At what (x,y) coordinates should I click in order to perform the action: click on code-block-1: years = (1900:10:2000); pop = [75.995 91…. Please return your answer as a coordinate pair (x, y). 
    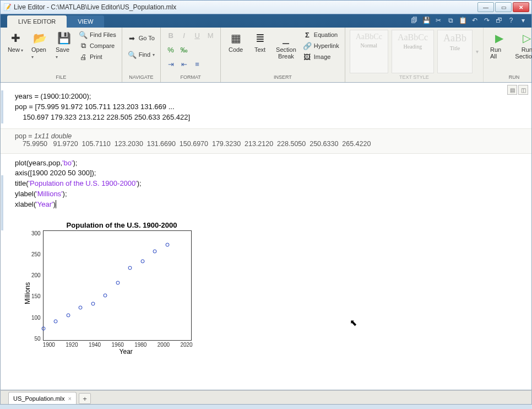
    Looking at the image, I should click on (266, 106).